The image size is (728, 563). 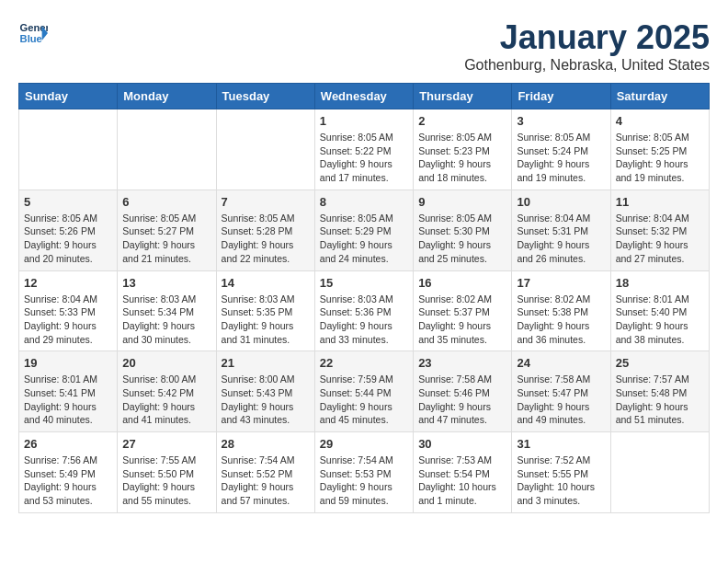 I want to click on header-saturday: Saturday, so click(x=660, y=97).